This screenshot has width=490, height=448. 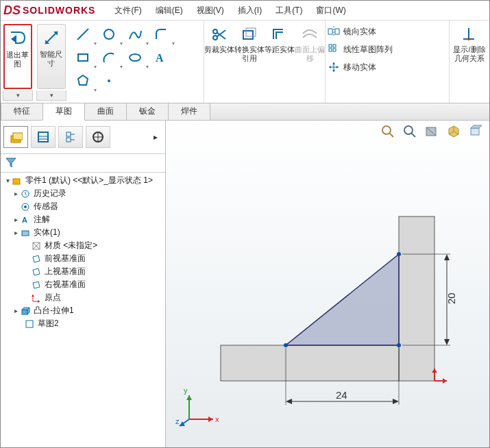 What do you see at coordinates (310, 62) in the screenshot?
I see `offset-surface-button: 曲面上偏移` at bounding box center [310, 62].